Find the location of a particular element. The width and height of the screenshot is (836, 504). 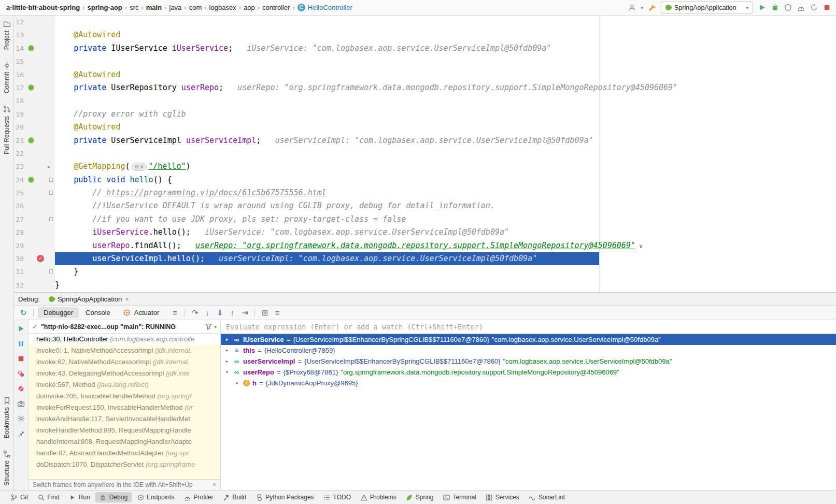

breadcrumb-item-aop: aop is located at coordinates (249, 7).